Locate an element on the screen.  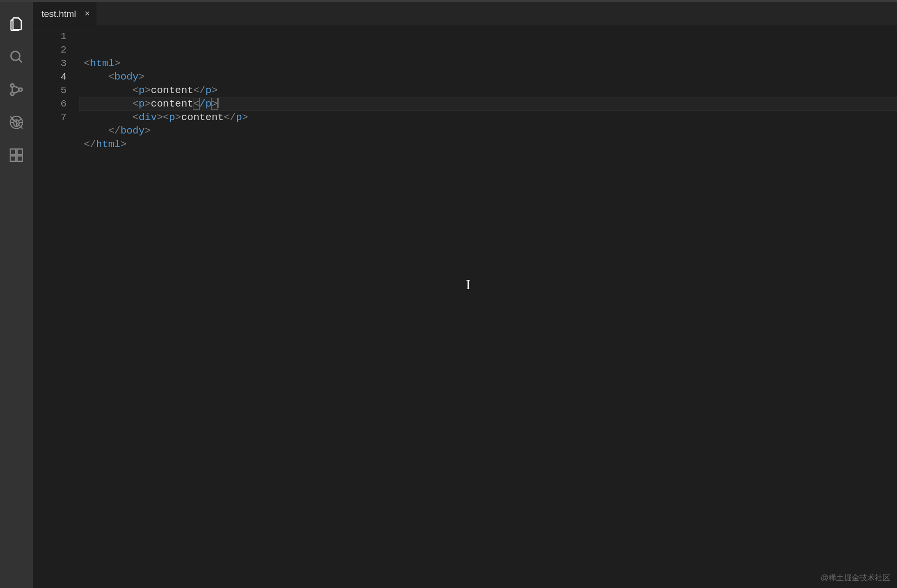
tab-label: test.html is located at coordinates (59, 14).